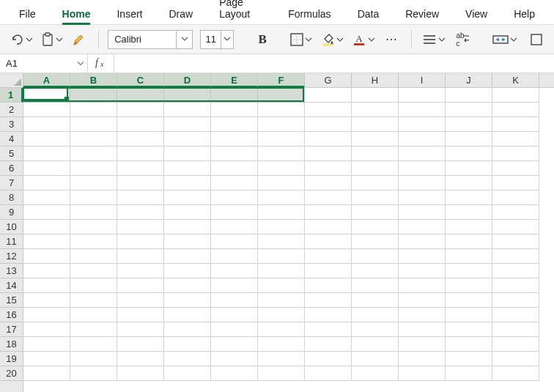 This screenshot has height=392, width=554. I want to click on row-header: 11, so click(12, 242).